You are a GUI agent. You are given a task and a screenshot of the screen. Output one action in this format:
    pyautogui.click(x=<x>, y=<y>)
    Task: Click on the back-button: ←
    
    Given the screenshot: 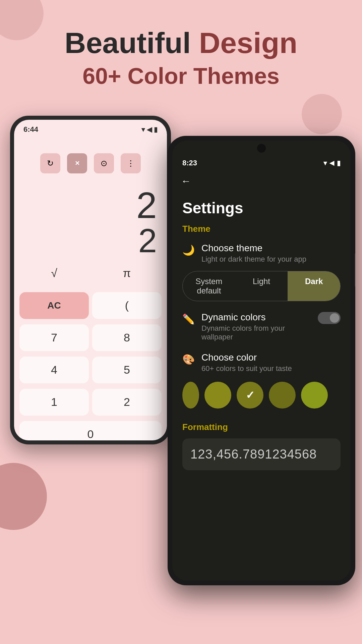 What is the action you would take?
    pyautogui.click(x=261, y=181)
    